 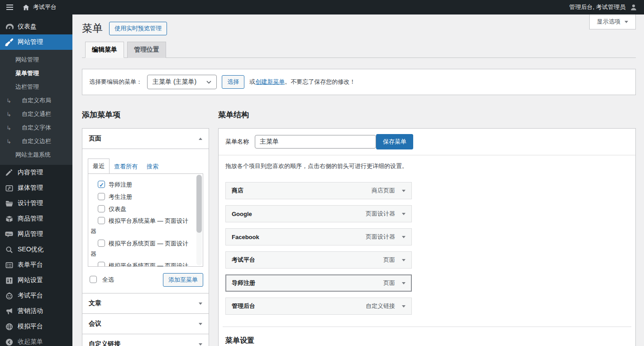 I want to click on sidebar-item-label: 设计管理, so click(x=30, y=203).